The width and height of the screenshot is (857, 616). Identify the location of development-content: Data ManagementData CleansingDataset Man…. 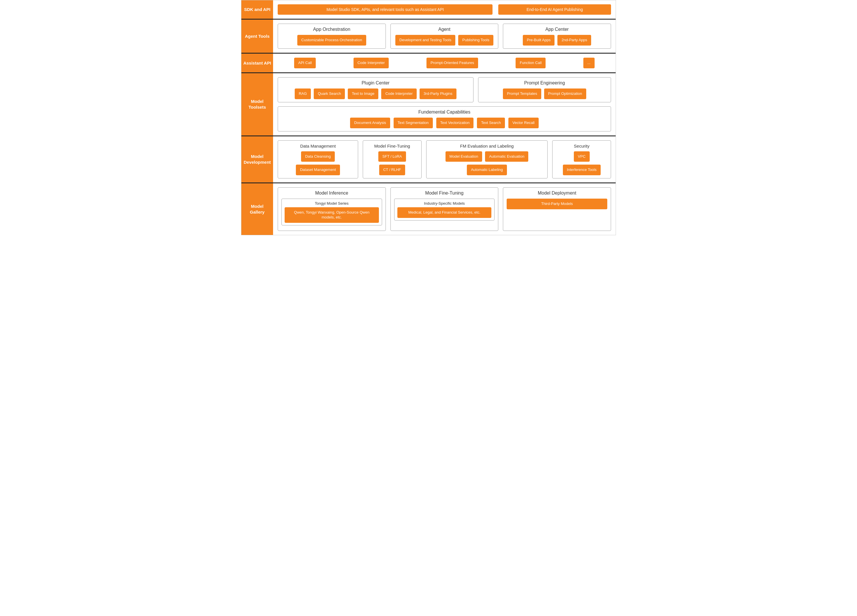
(444, 159).